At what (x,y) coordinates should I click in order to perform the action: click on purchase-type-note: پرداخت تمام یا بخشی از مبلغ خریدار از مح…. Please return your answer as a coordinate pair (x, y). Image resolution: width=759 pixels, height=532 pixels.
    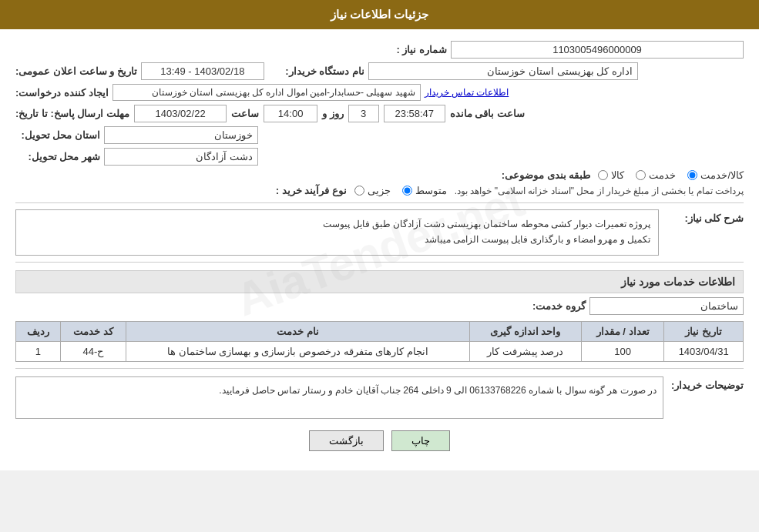
    Looking at the image, I should click on (599, 191).